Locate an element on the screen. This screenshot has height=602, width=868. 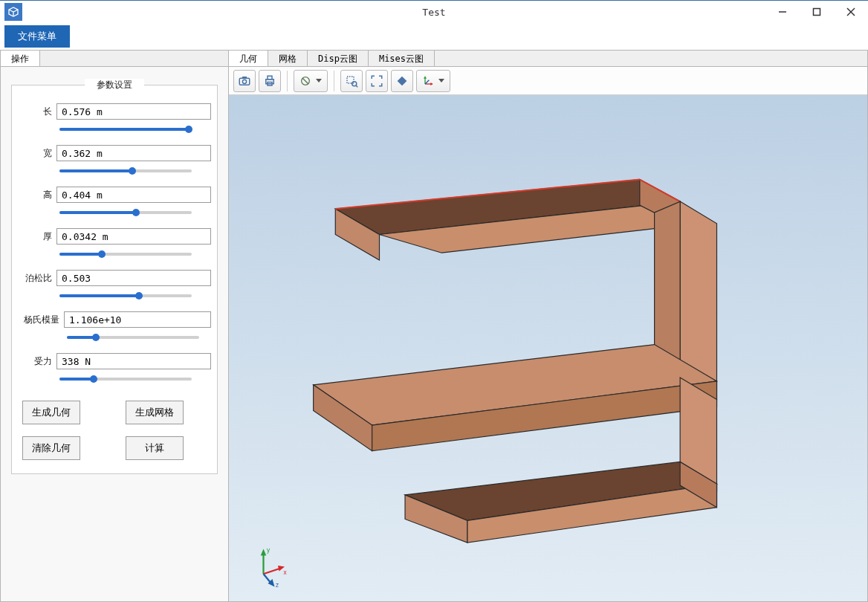
view-mode-dropdown is located at coordinates (311, 81).